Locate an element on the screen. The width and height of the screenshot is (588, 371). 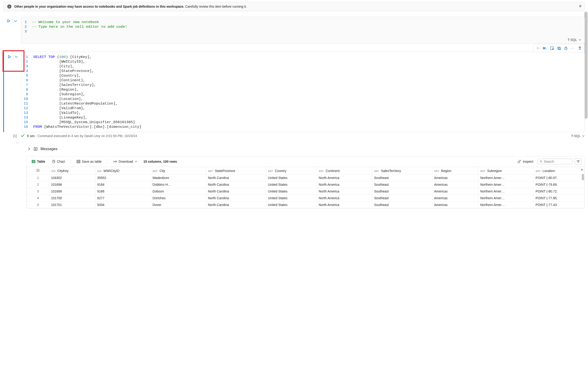
scroll-up-icon is located at coordinates (582, 169).